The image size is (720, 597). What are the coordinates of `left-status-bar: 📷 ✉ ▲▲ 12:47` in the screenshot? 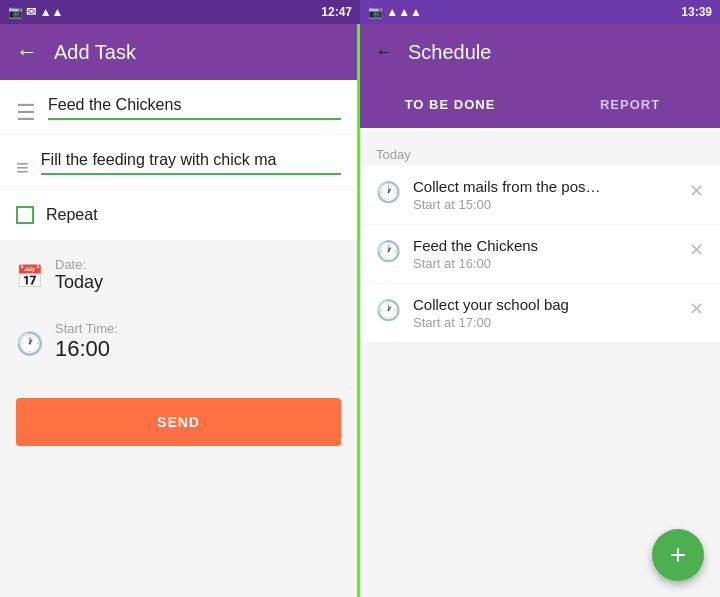 It's located at (180, 12).